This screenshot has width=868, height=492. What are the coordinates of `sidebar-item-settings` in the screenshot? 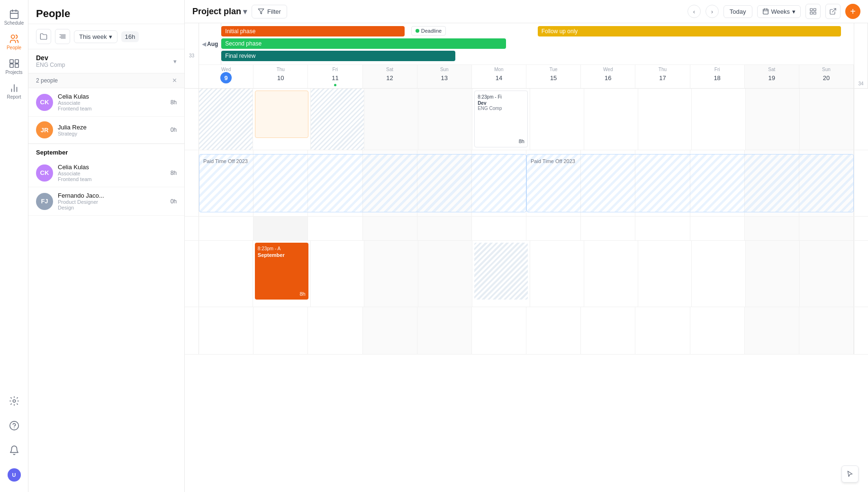 It's located at (14, 401).